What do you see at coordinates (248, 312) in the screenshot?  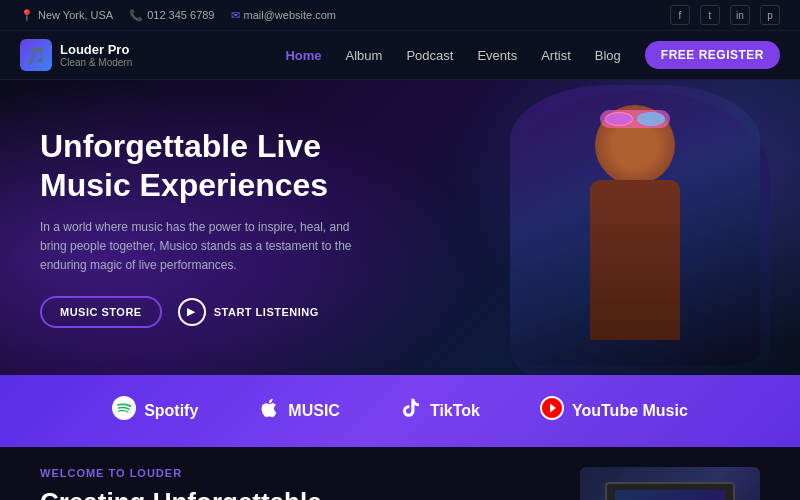 I see `start-listening-button: ▶ START LISTENING` at bounding box center [248, 312].